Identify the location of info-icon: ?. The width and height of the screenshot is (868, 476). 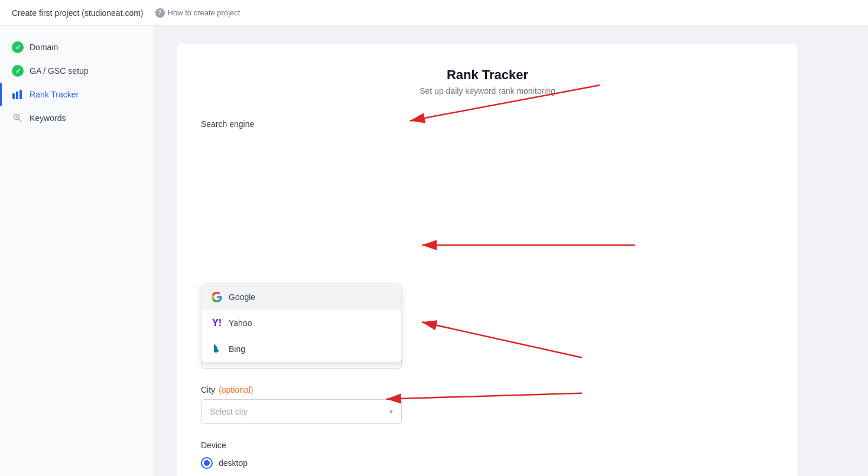
(160, 13).